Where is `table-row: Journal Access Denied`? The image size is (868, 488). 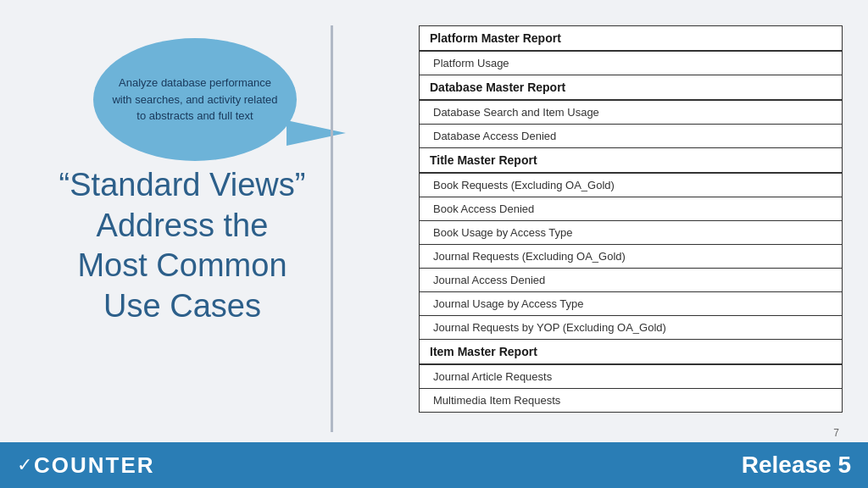 table-row: Journal Access Denied is located at coordinates (631, 280).